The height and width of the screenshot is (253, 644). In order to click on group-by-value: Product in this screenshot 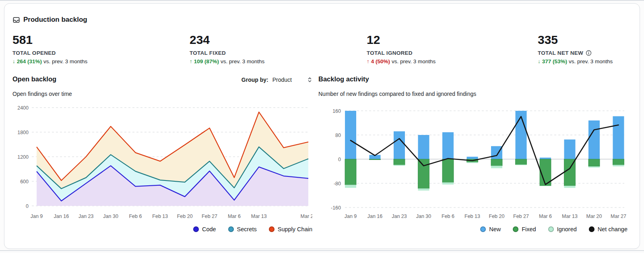, I will do `click(282, 80)`.